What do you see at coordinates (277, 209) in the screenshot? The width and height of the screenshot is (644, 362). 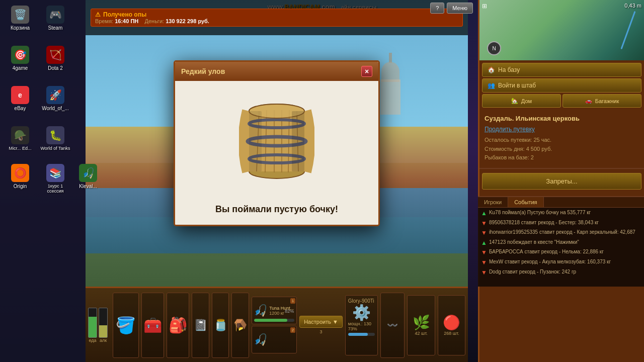 I see `modal-message: Вы поймали пустую бочку!` at bounding box center [277, 209].